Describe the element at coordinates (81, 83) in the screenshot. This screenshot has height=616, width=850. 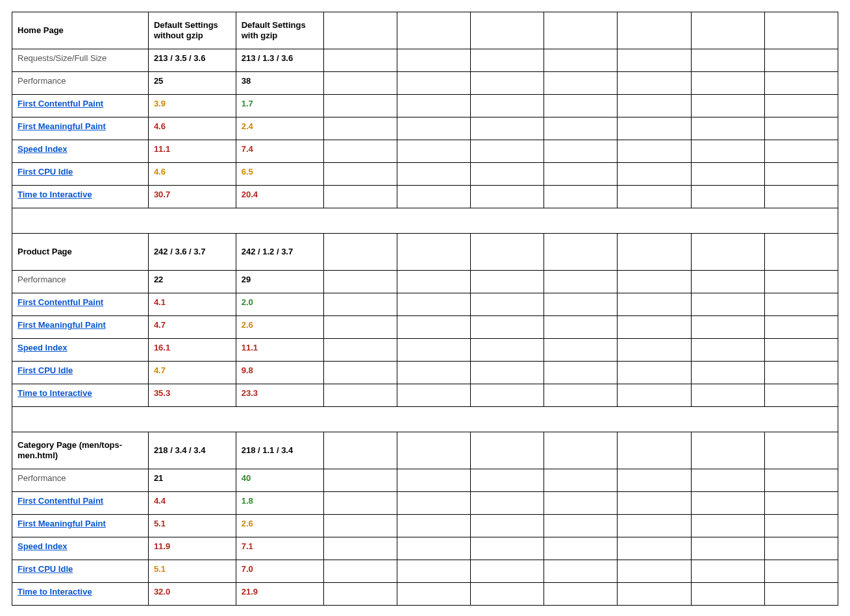
I see `row-label-performance: Performance` at that location.